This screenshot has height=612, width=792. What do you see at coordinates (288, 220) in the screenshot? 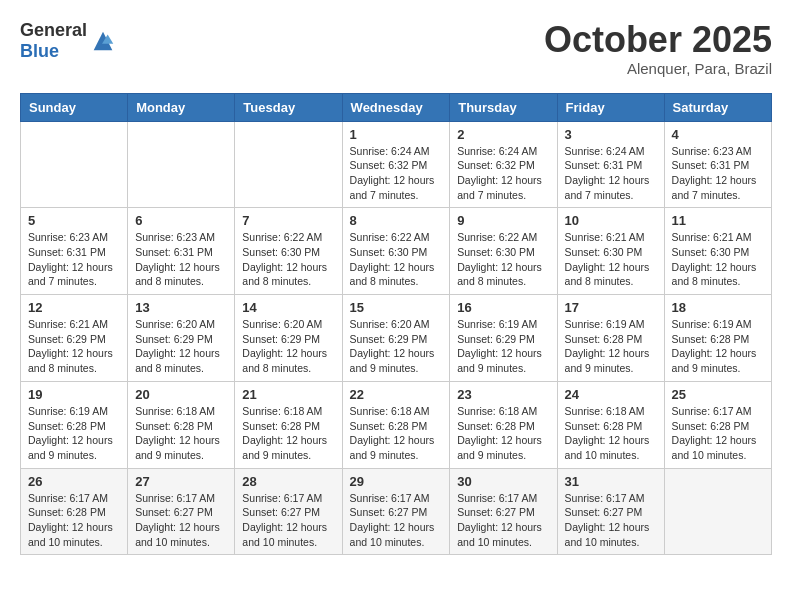
I see `day-number: 7` at bounding box center [288, 220].